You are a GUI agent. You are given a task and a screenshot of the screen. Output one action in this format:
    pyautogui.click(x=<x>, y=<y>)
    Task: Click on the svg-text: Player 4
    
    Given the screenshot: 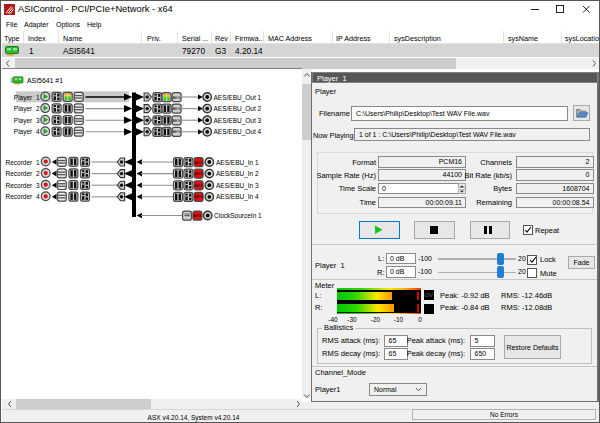 What is the action you would take?
    pyautogui.click(x=27, y=132)
    